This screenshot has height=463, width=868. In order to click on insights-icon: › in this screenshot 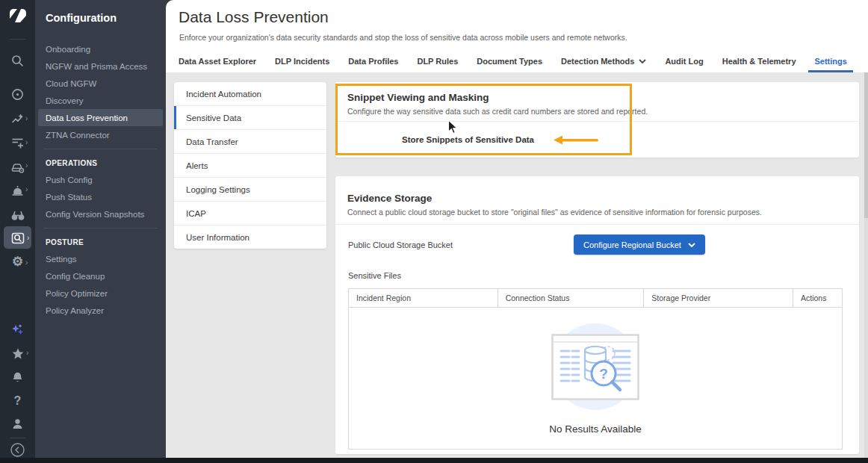, I will do `click(18, 119)`.